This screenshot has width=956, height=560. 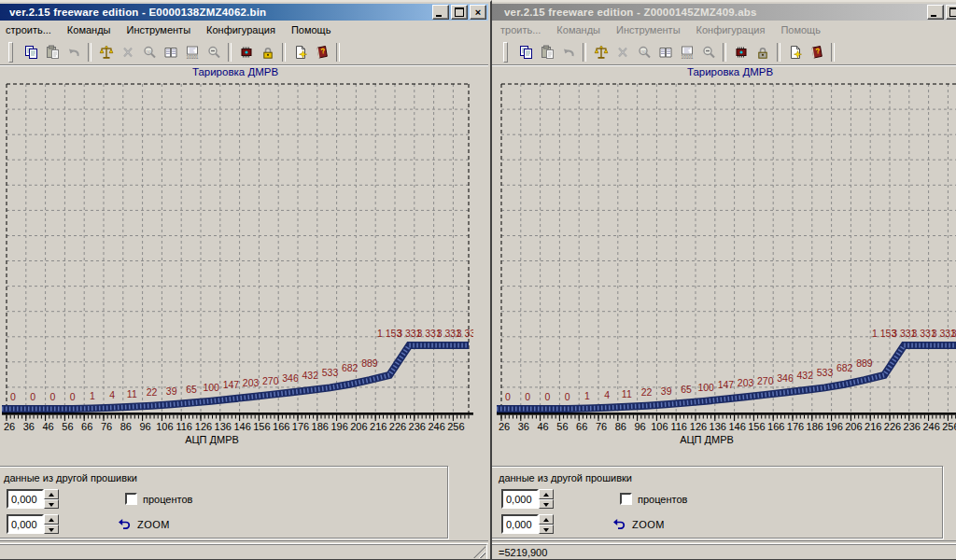 I want to click on svg-text: 65, so click(x=686, y=389).